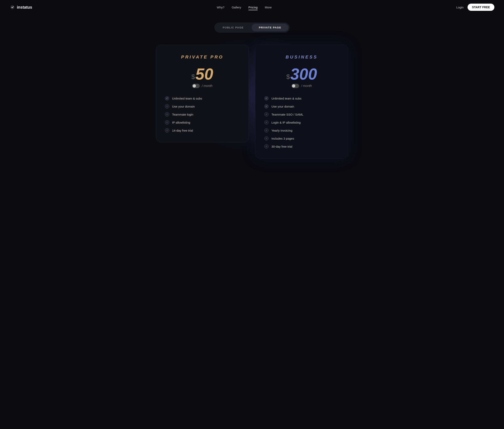 The image size is (504, 429). What do you see at coordinates (202, 94) in the screenshot?
I see `private-pro-card: PRIVATE PRO $ 50 / month ✓ Unlimited tea…` at bounding box center [202, 94].